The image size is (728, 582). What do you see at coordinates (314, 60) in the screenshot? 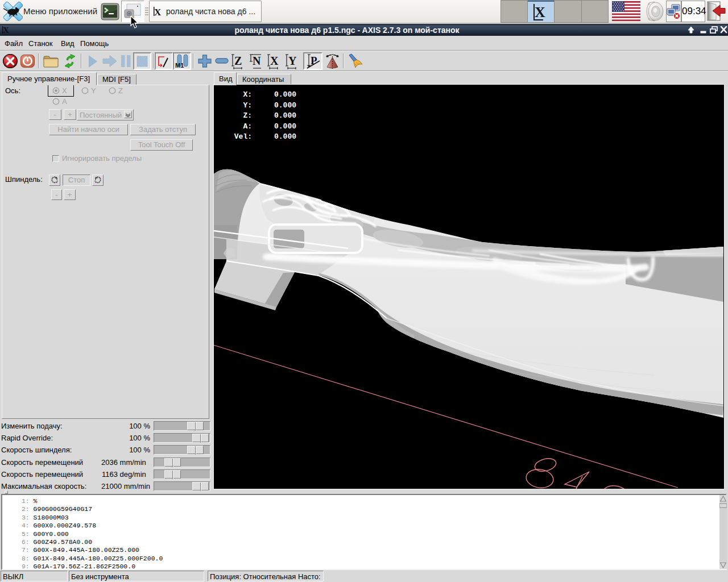
I see `svg-text: P` at bounding box center [314, 60].